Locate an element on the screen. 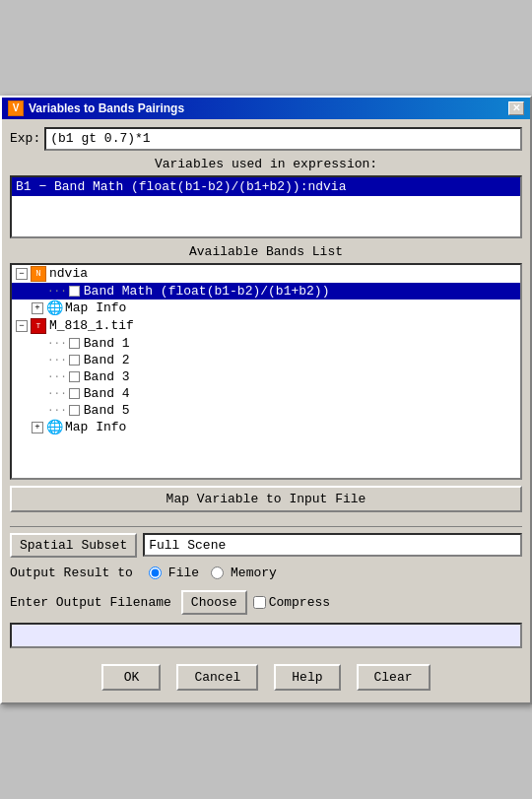 The height and width of the screenshot is (799, 532). separator is located at coordinates (266, 526).